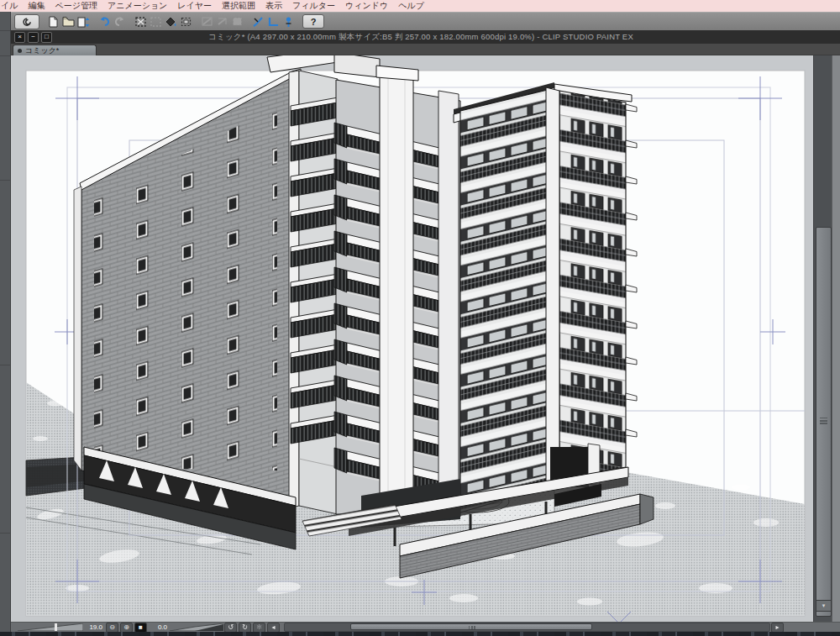  Describe the element at coordinates (836, 322) in the screenshot. I see `right-palette-edge` at that location.